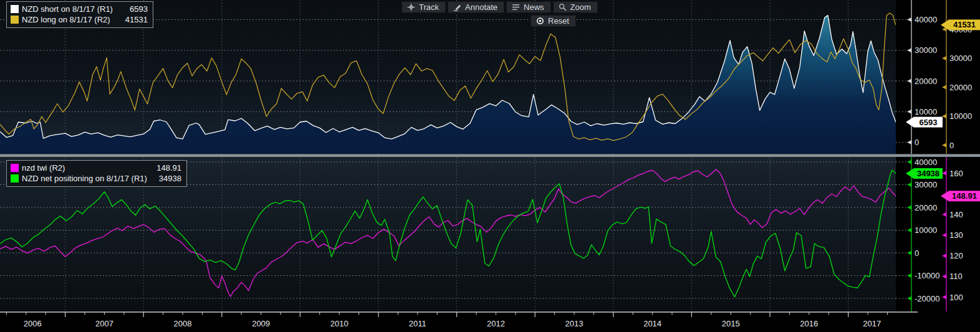 This screenshot has width=980, height=332. Describe the element at coordinates (927, 275) in the screenshot. I see `svg-text: -10000` at that location.